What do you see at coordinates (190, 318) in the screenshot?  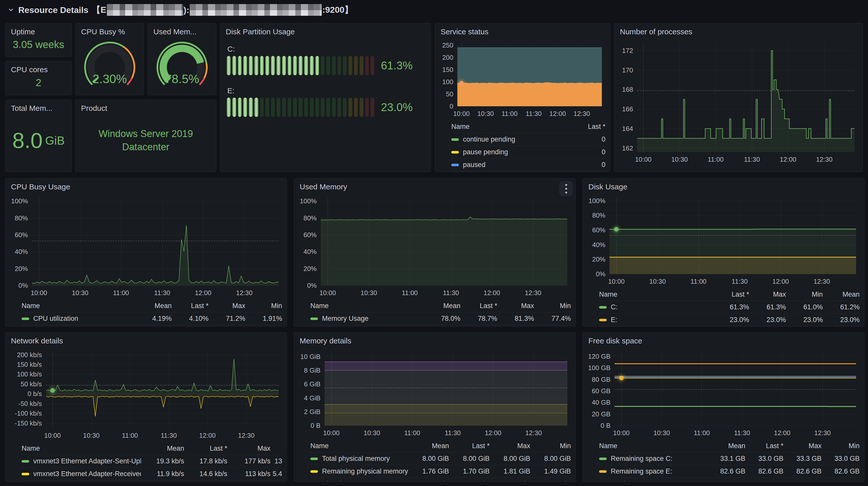 I see `legend-value: 4.10%` at bounding box center [190, 318].